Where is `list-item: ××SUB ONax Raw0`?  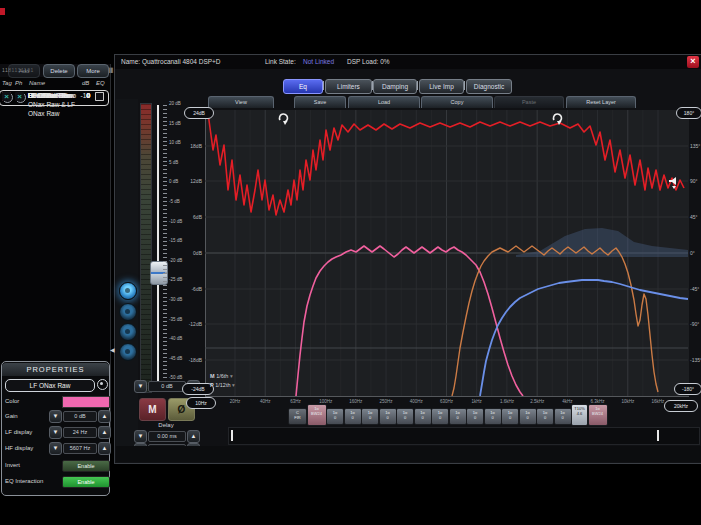 list-item: ××SUB ONax Raw0 is located at coordinates (54, 98).